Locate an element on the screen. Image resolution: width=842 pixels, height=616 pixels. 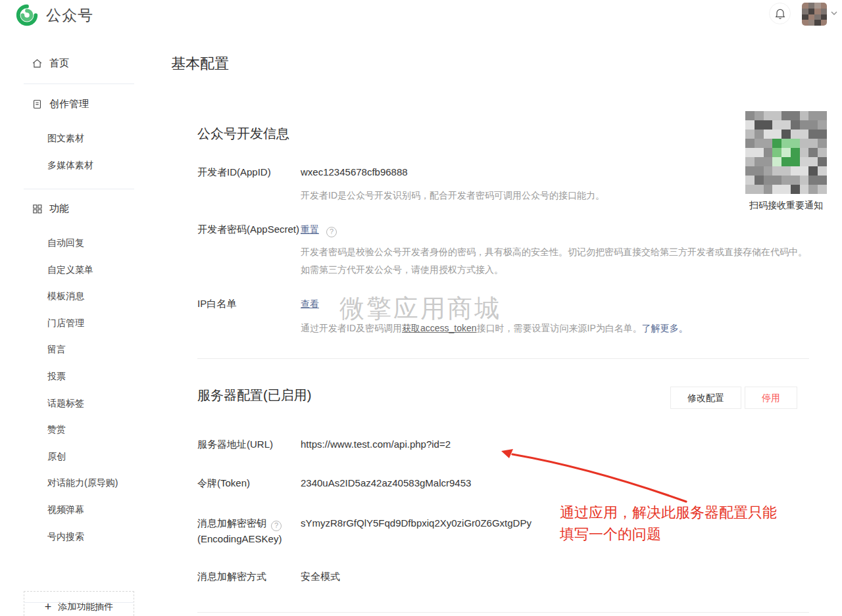
sidebar-item: 号内搜索 is located at coordinates (83, 536).